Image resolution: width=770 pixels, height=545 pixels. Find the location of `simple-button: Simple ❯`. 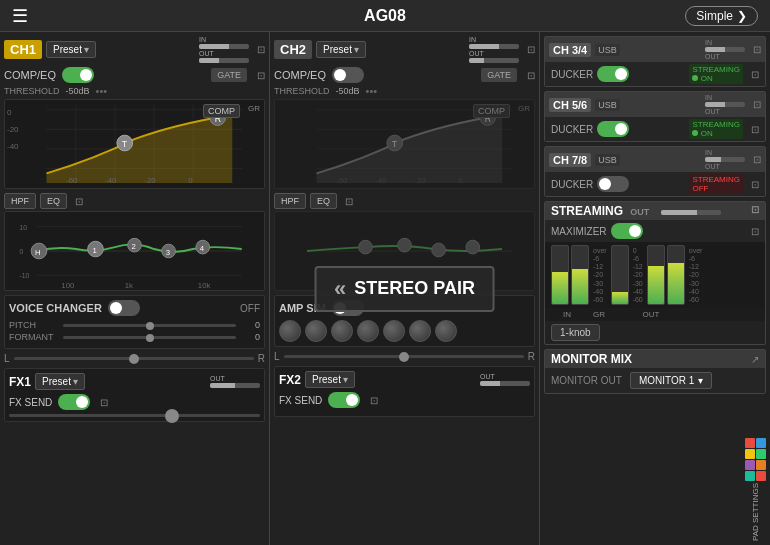

simple-button: Simple ❯ is located at coordinates (722, 16).